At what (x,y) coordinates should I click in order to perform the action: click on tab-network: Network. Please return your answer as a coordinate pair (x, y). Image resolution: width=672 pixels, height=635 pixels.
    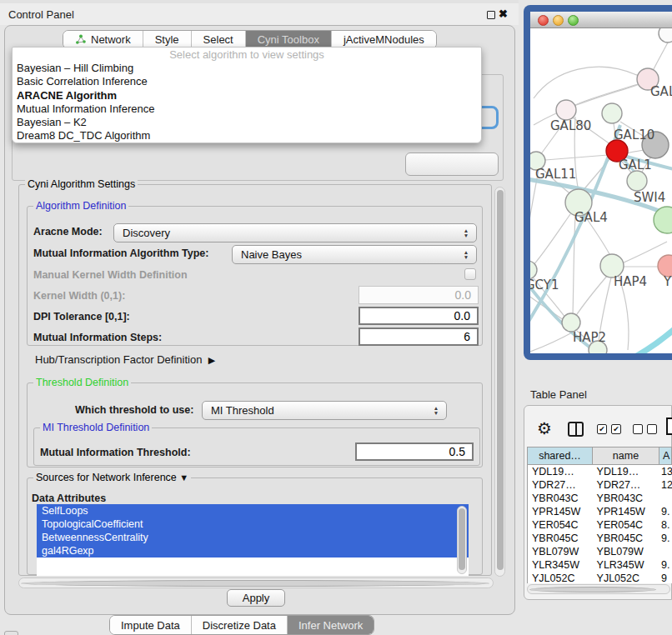
    Looking at the image, I should click on (103, 40).